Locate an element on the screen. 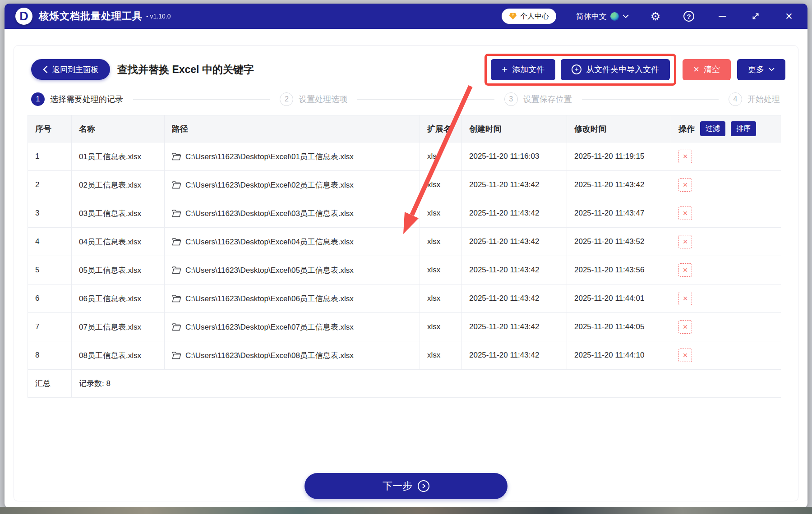  cell-modified: 2025-11-20 11:44:01 is located at coordinates (619, 298).